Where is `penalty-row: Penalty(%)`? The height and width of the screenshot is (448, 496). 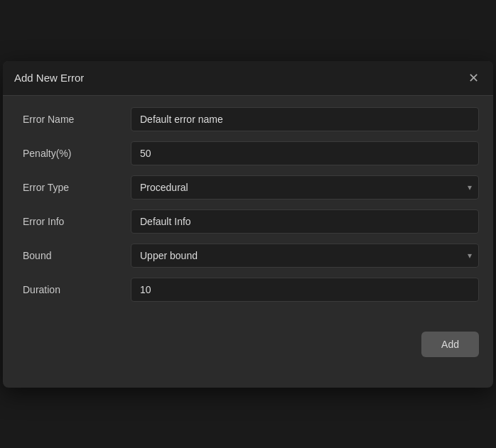
penalty-row: Penalty(%) is located at coordinates (248, 153).